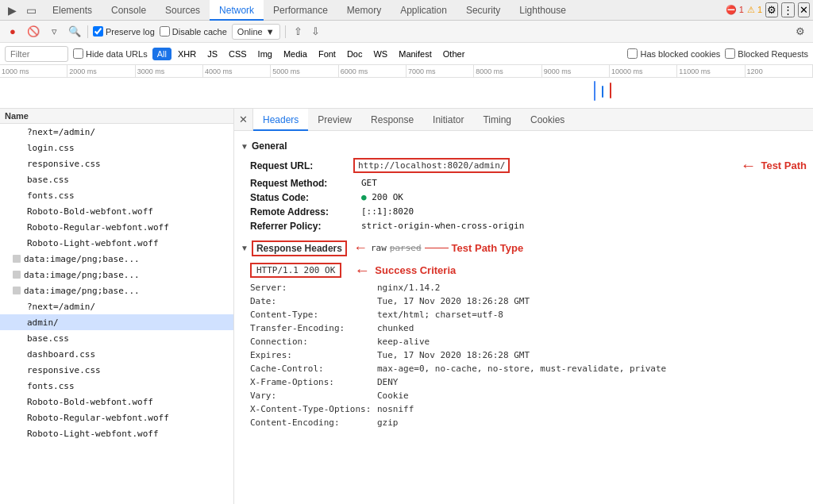  Describe the element at coordinates (314, 314) in the screenshot. I see `content-type-key: Content-Type:` at that location.